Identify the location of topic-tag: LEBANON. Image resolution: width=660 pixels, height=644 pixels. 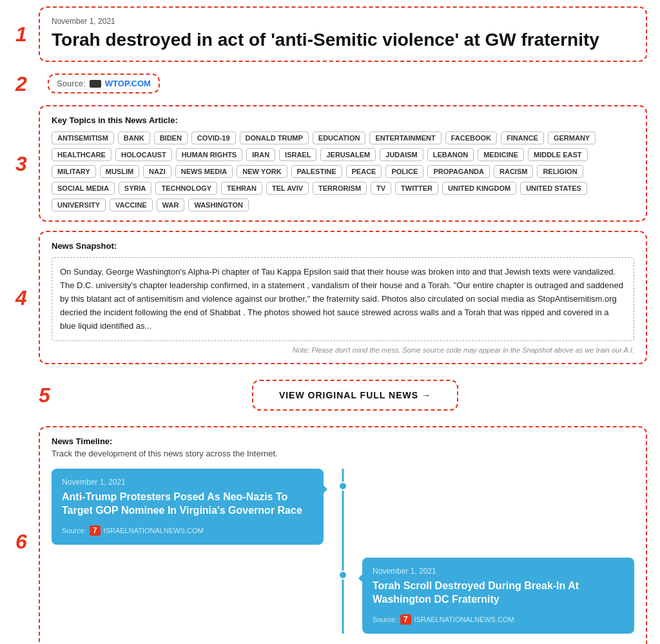
(451, 155).